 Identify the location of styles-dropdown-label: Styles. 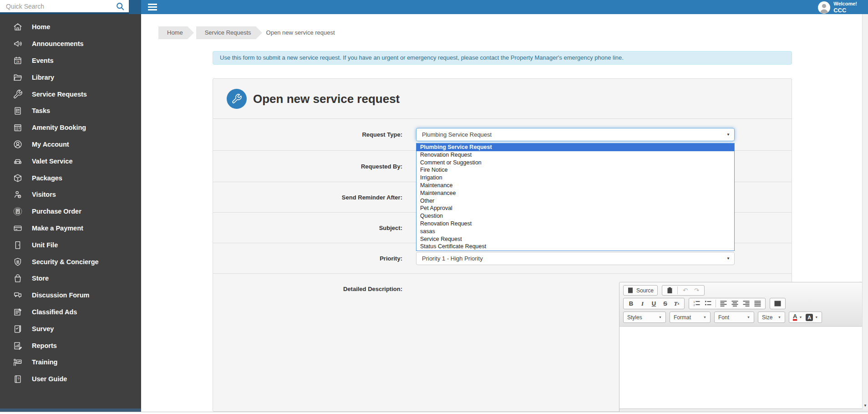
(635, 317).